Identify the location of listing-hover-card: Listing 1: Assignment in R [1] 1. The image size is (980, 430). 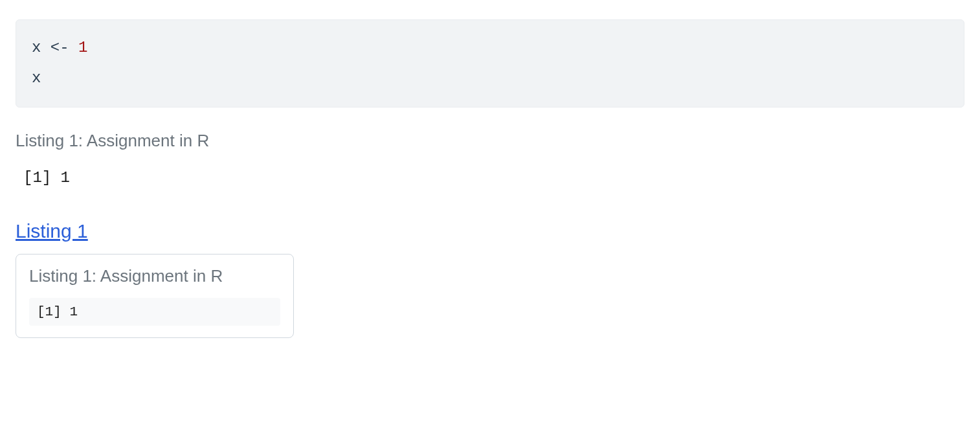
(155, 296).